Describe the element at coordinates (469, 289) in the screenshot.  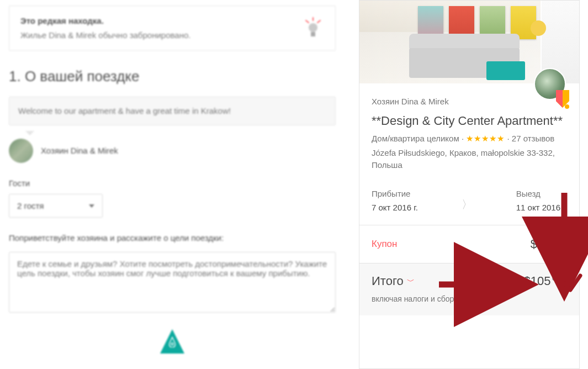
I see `total-box: Итого ﹀ $105 USD включая налоги и сборы` at that location.